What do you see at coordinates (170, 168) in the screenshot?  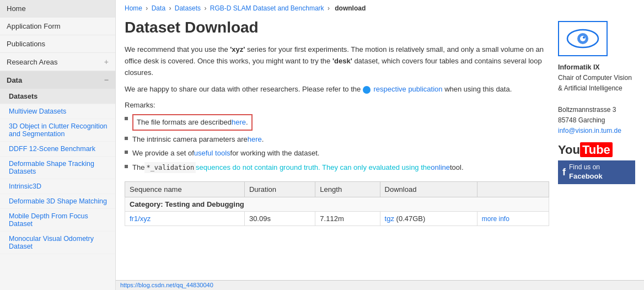 I see `validation-code: *_validation` at bounding box center [170, 168].